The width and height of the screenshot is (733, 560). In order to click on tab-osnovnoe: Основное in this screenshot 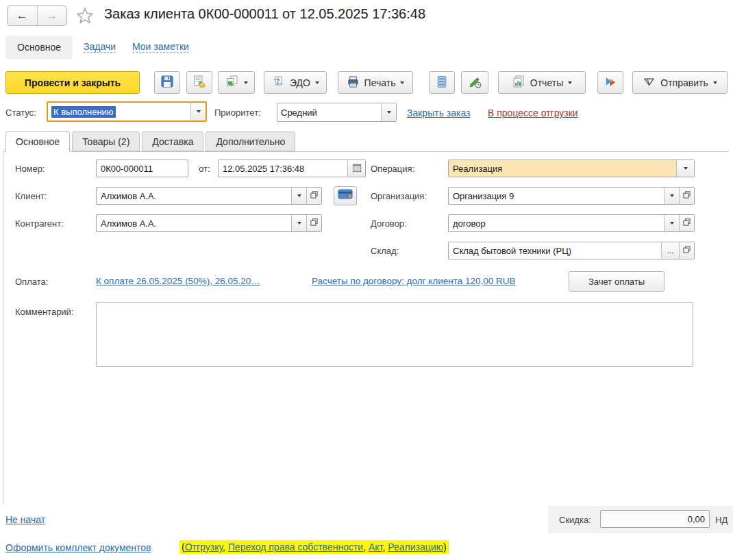, I will do `click(38, 142)`.